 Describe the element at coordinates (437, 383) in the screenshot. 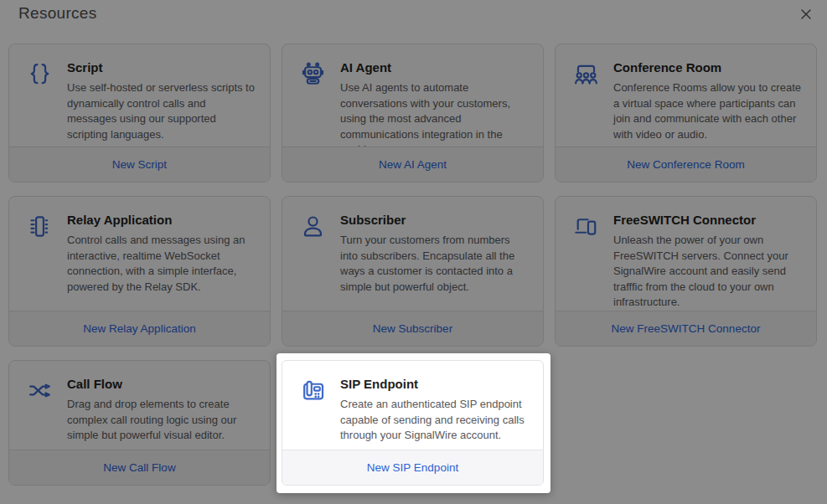

I see `card-title: SIP Endpoint` at that location.